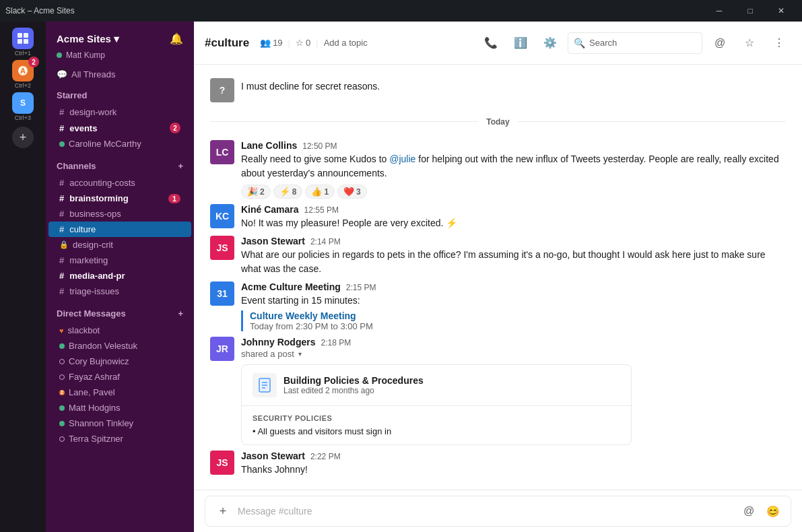  What do you see at coordinates (180, 314) in the screenshot?
I see `add-dm-icon: +` at bounding box center [180, 314].